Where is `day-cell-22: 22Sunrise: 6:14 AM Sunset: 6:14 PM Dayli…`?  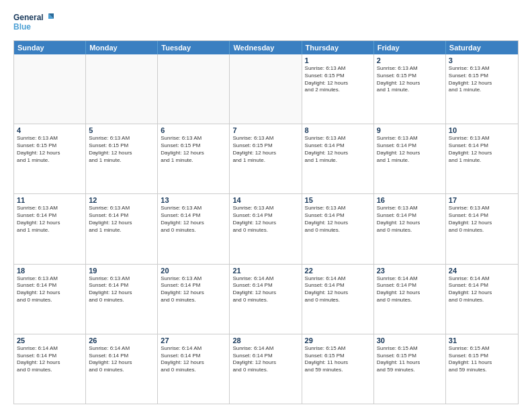
day-cell-22: 22Sunrise: 6:14 AM Sunset: 6:14 PM Dayli… is located at coordinates (339, 300).